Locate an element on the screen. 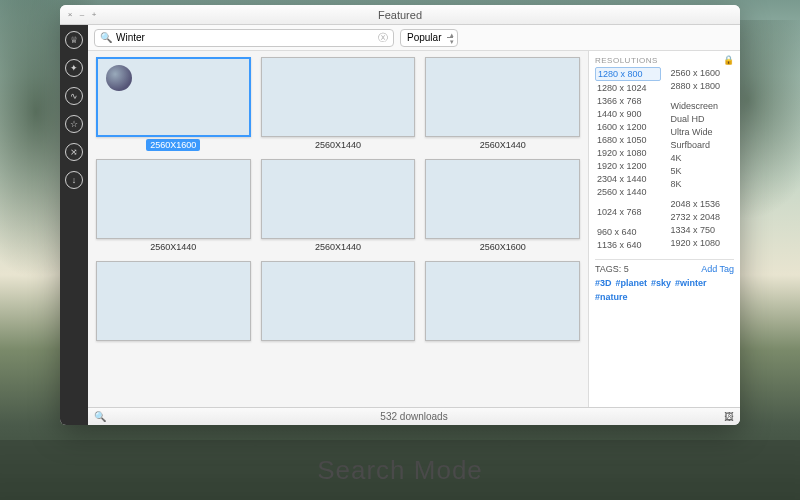 This screenshot has height=500, width=800. titlebar: × – + Featured is located at coordinates (400, 15).